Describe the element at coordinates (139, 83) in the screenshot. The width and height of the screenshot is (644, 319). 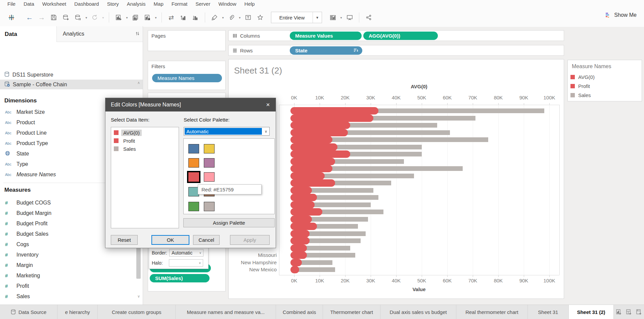
I see `scroll-up-icon: ∧` at that location.